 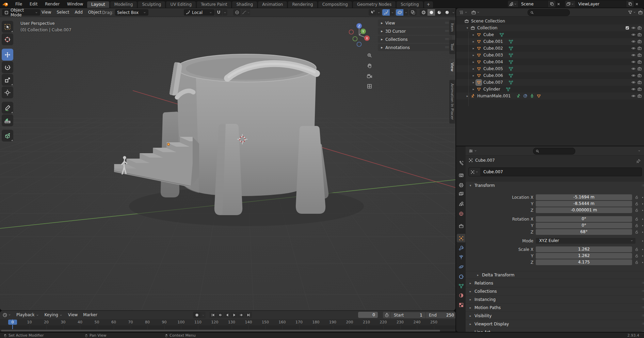 What do you see at coordinates (555, 186) in the screenshot?
I see `transform-panel-header: ▾ Transform ∷∷` at bounding box center [555, 186].